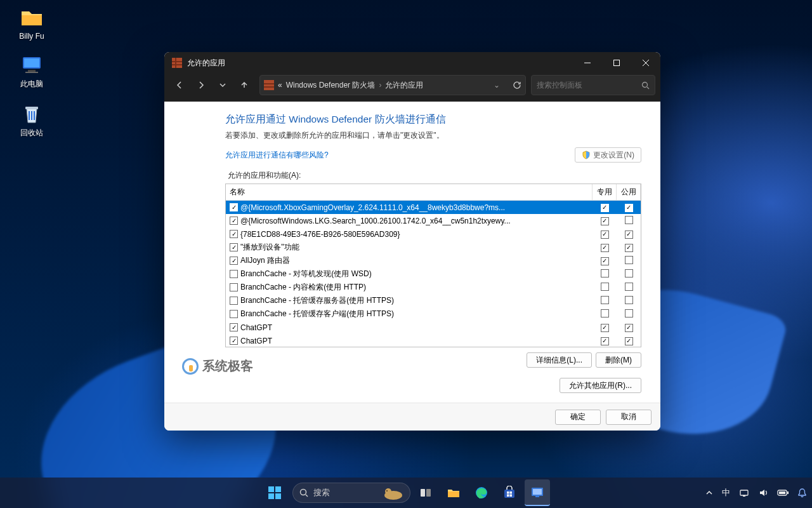 The height and width of the screenshot is (508, 812). Describe the element at coordinates (802, 493) in the screenshot. I see `notifications-icon` at that location.